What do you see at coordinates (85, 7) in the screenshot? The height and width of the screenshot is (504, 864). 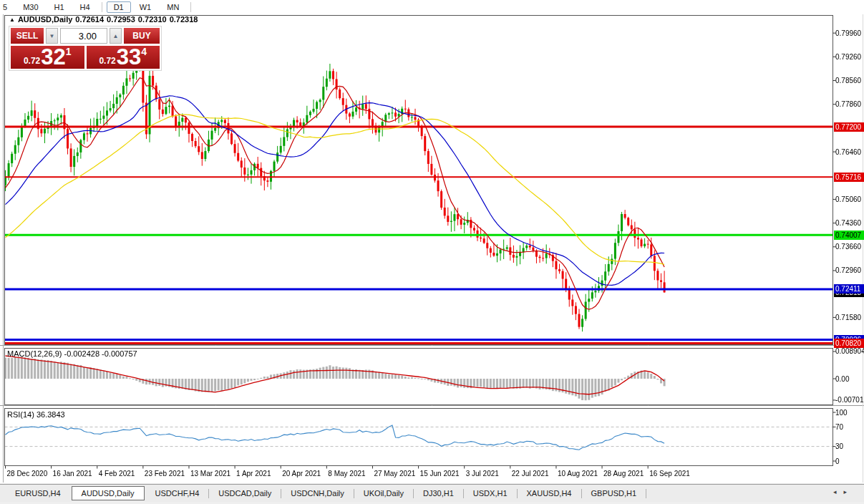 I see `timeframe-button-h4: H4` at bounding box center [85, 7].